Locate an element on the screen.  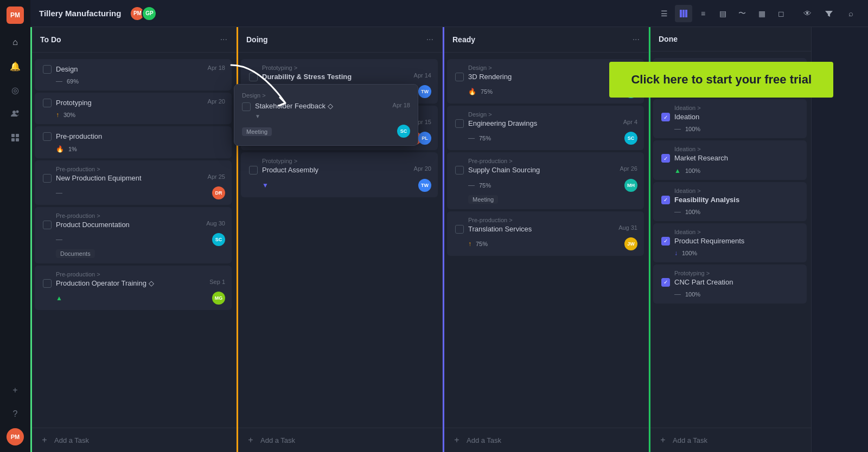
add-task-todo: + Add a Task is located at coordinates (133, 440).